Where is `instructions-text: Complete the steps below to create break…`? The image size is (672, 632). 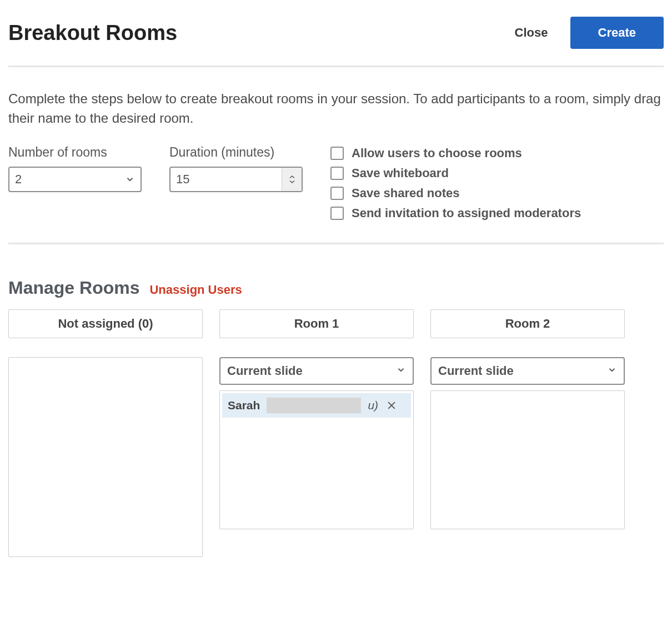
instructions-text: Complete the steps below to create break… is located at coordinates (336, 109).